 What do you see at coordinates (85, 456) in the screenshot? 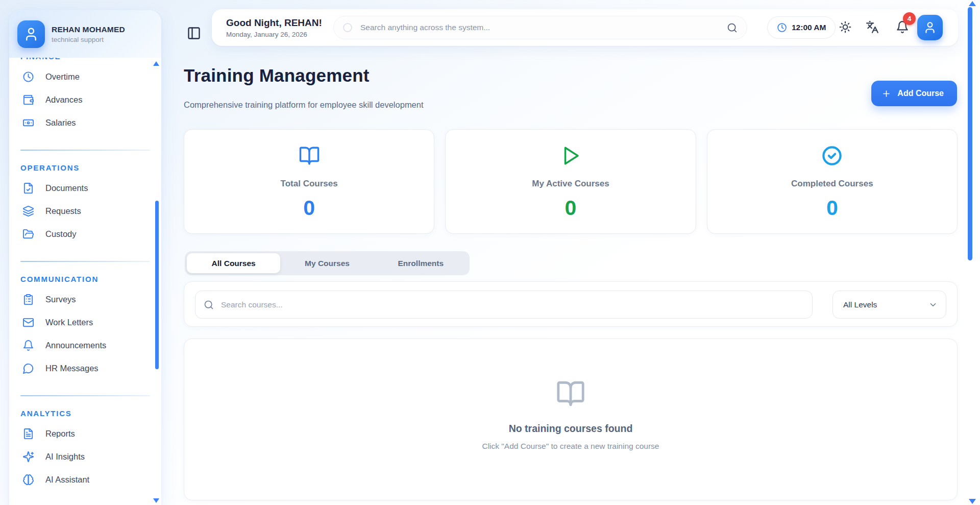
I see `sidebar-item-ai-insights: AI Insights` at bounding box center [85, 456].